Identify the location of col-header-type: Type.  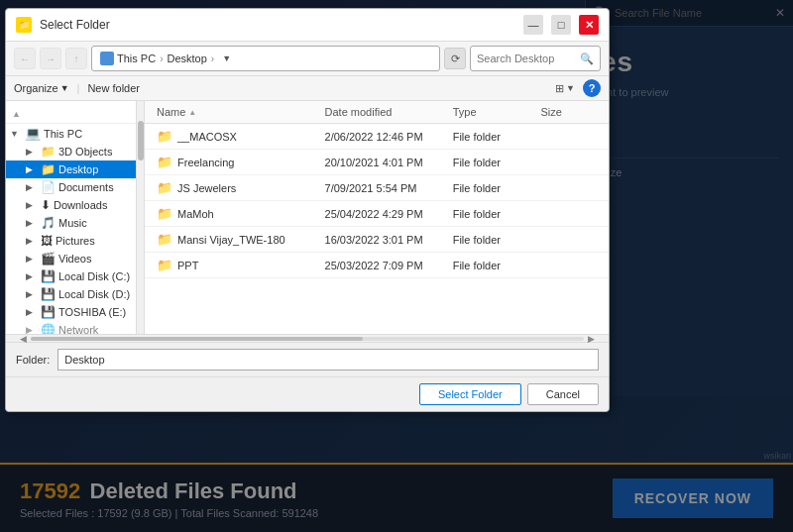
(494, 112).